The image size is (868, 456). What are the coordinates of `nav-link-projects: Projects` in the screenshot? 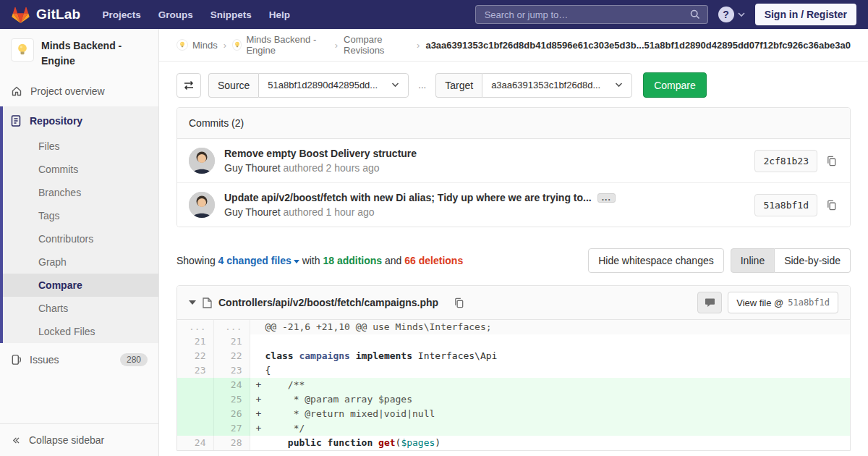 It's located at (122, 14).